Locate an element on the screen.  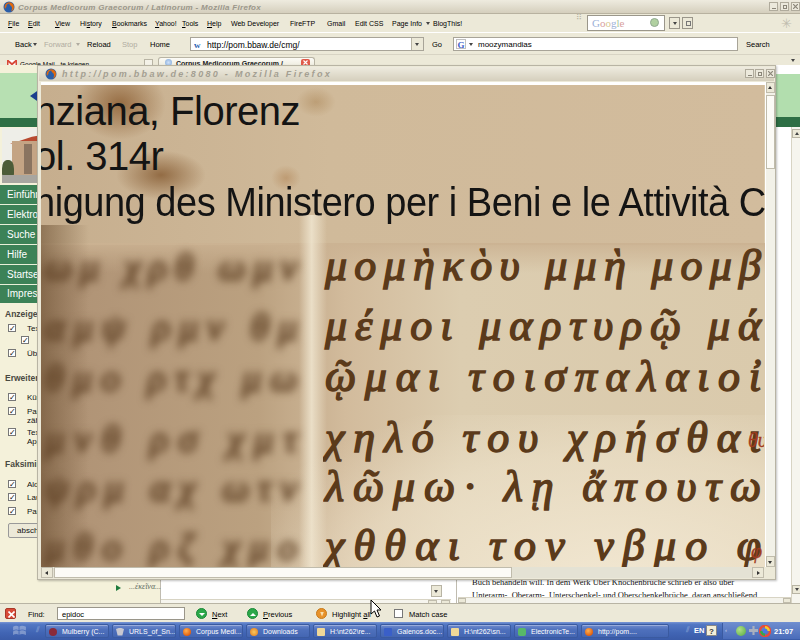
svg-text: λῶμω· λῃ ἄπουτω is located at coordinates (542, 486).